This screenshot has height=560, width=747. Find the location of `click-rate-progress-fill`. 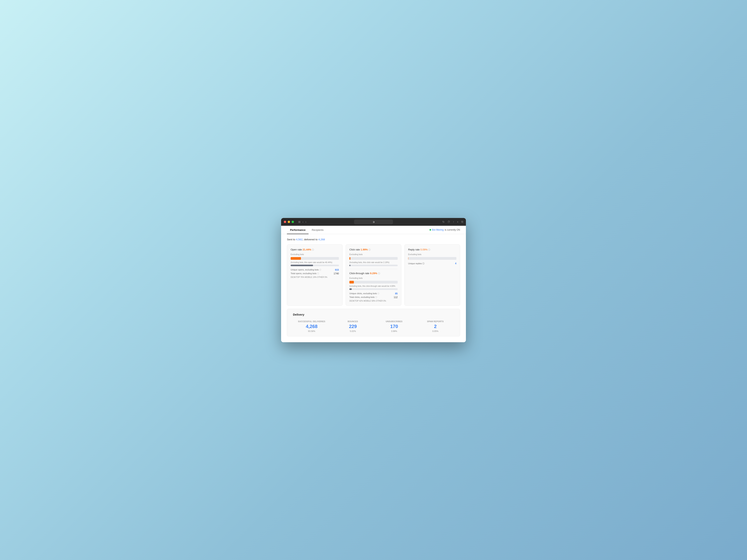

click-rate-progress-fill is located at coordinates (350, 259).